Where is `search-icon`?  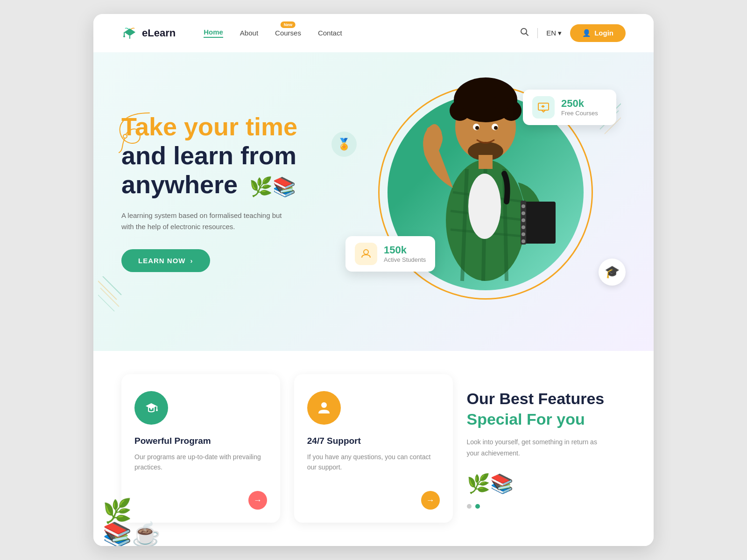
search-icon is located at coordinates (524, 32).